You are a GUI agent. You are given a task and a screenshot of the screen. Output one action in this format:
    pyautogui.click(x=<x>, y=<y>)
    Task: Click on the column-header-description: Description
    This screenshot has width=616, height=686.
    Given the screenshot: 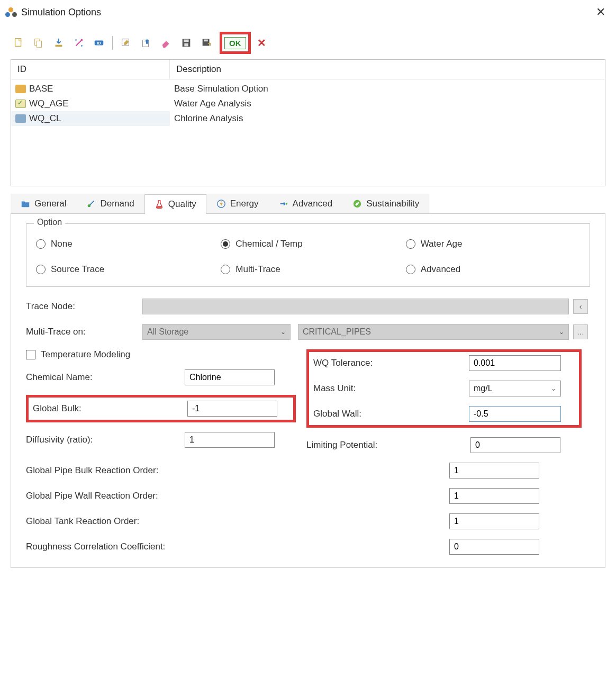 What is the action you would take?
    pyautogui.click(x=387, y=69)
    